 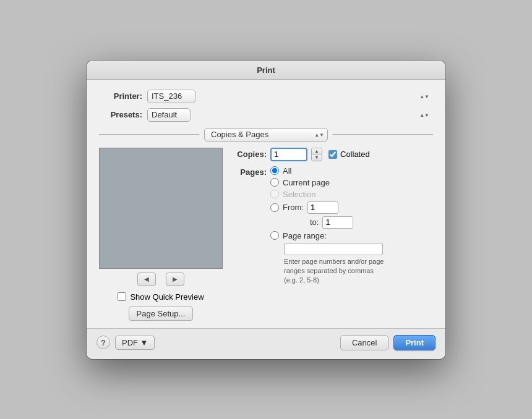 What do you see at coordinates (333, 226) in the screenshot?
I see `pages-main-row: Pages: All Current page` at bounding box center [333, 226].